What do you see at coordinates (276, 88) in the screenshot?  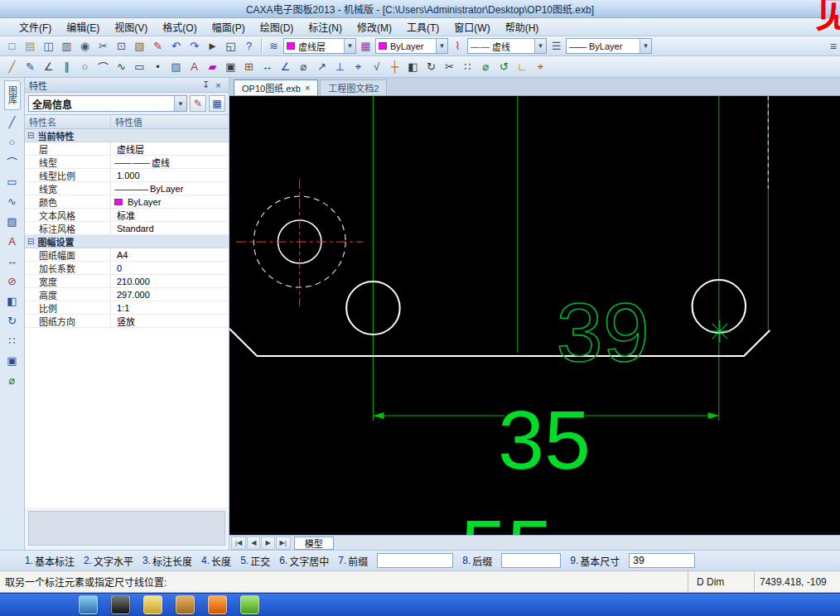 I see `document-tab-active: OP10图纸.exb ×` at bounding box center [276, 88].